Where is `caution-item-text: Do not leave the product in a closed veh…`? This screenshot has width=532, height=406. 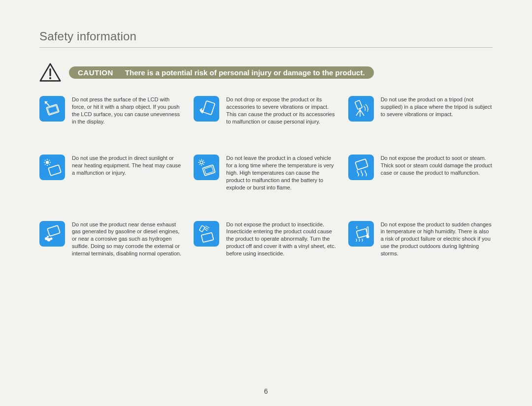 caution-item-text: Do not leave the product in a closed veh… is located at coordinates (282, 173).